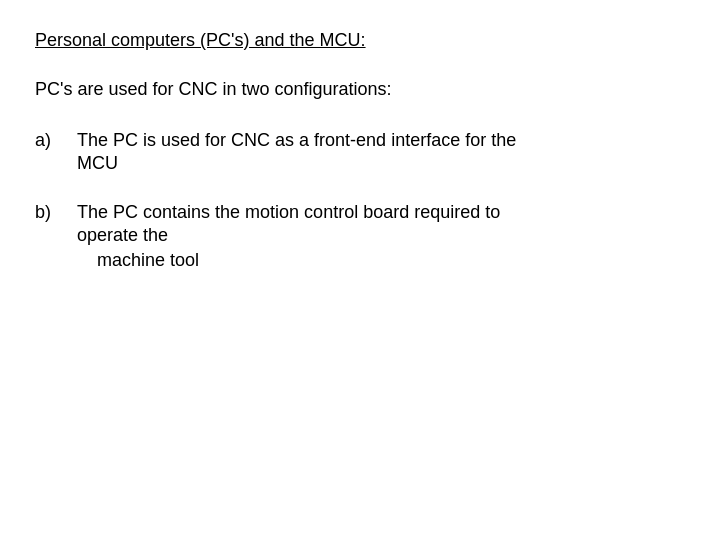 This screenshot has width=720, height=540. Describe the element at coordinates (394, 260) in the screenshot. I see `item-b-line3: machine tool` at that location.